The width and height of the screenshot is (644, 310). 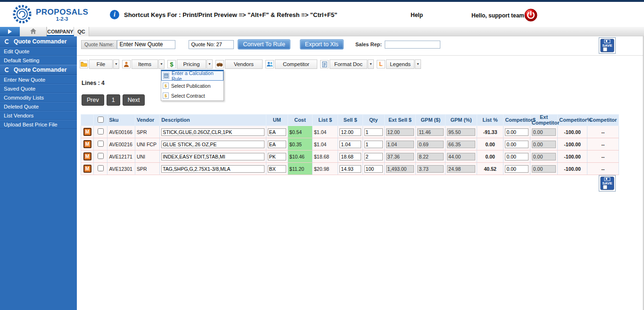 I want to click on sidebar-item-list-vendors: List Vendors, so click(x=39, y=115).